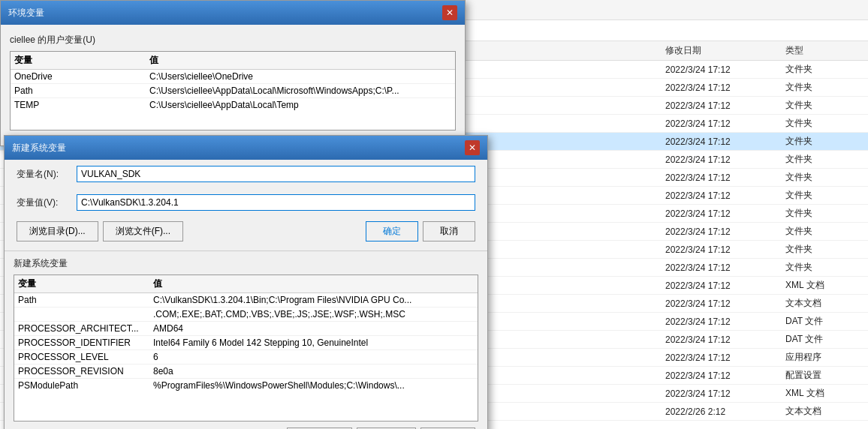 The height and width of the screenshot is (429, 868). What do you see at coordinates (43, 202) in the screenshot?
I see `var-value-label: 变量值(V):` at bounding box center [43, 202].